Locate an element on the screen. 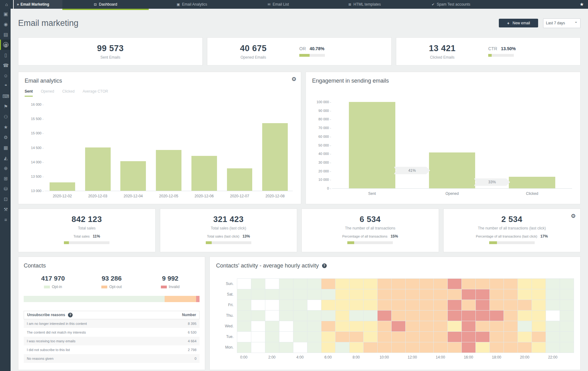  sidebar-item-apps-grid-icon: ▦ is located at coordinates (5, 148).